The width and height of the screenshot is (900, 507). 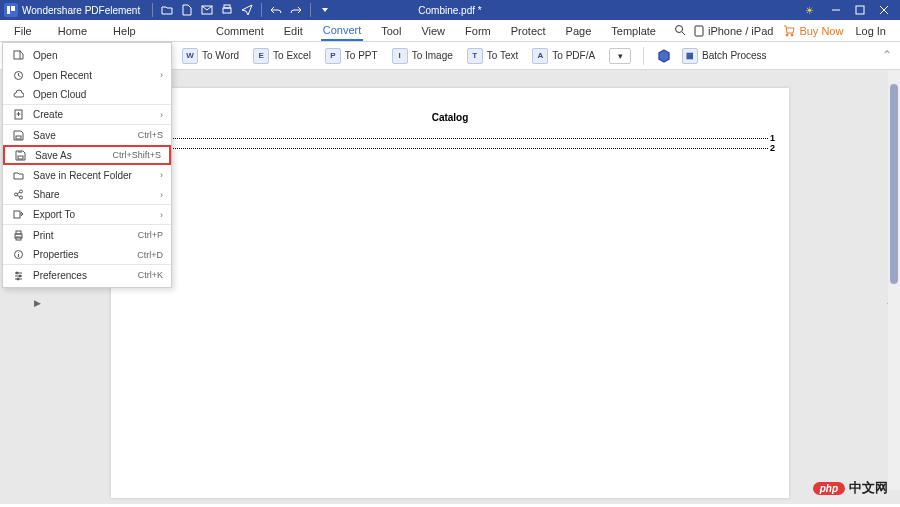 I want to click on cart-icon, so click(x=789, y=31).